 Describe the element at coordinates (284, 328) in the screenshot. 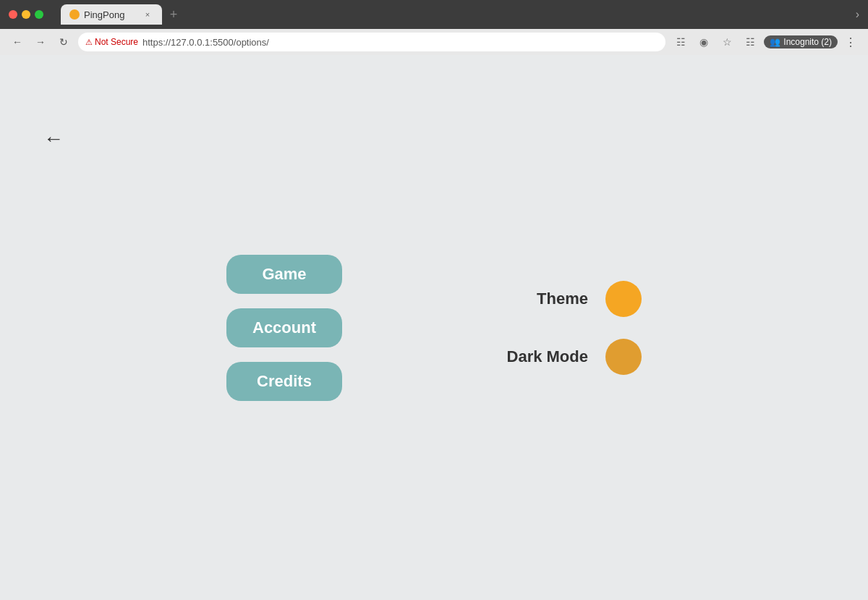

I see `account-button: Account` at that location.